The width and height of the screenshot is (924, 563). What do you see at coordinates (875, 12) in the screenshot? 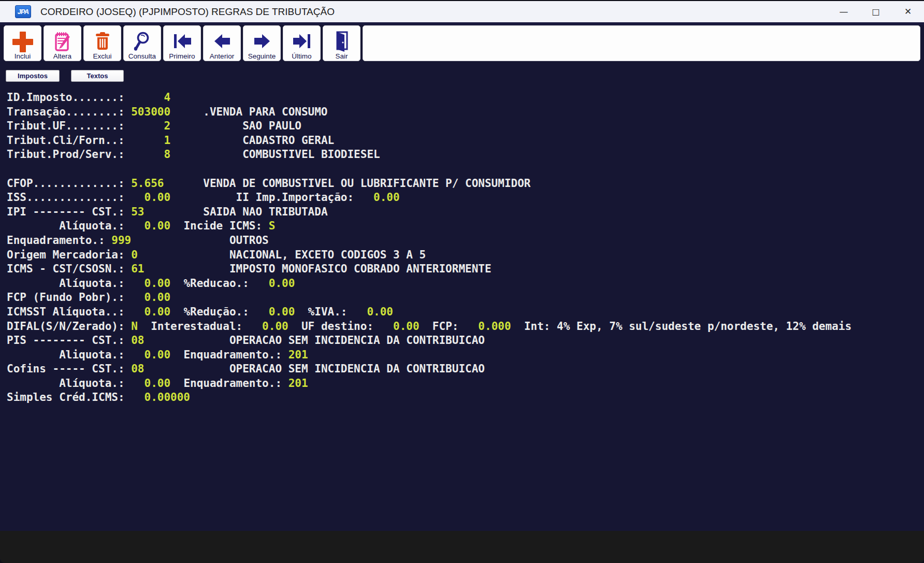
I see `maximize-icon: □` at bounding box center [875, 12].